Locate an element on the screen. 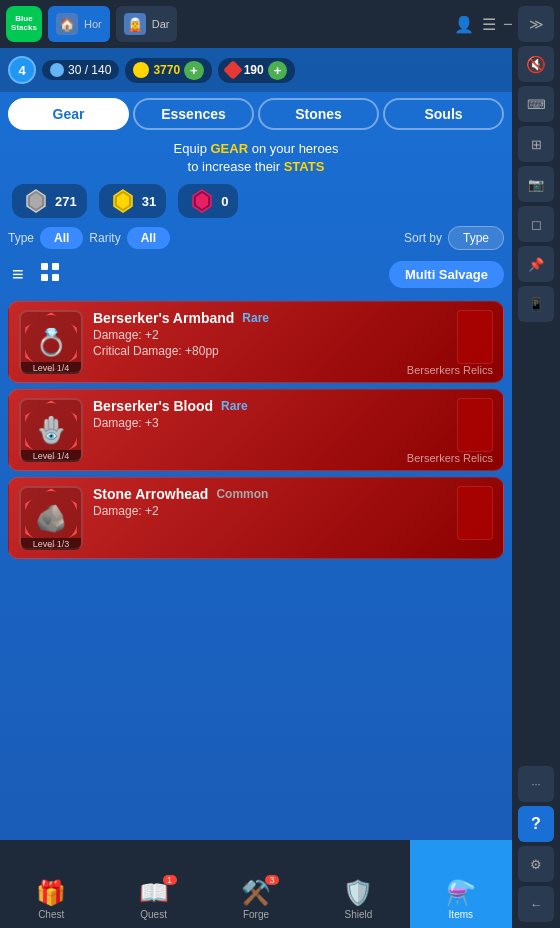 Image resolution: width=560 pixels, height=928 pixels. tab-souls: Souls is located at coordinates (444, 114).